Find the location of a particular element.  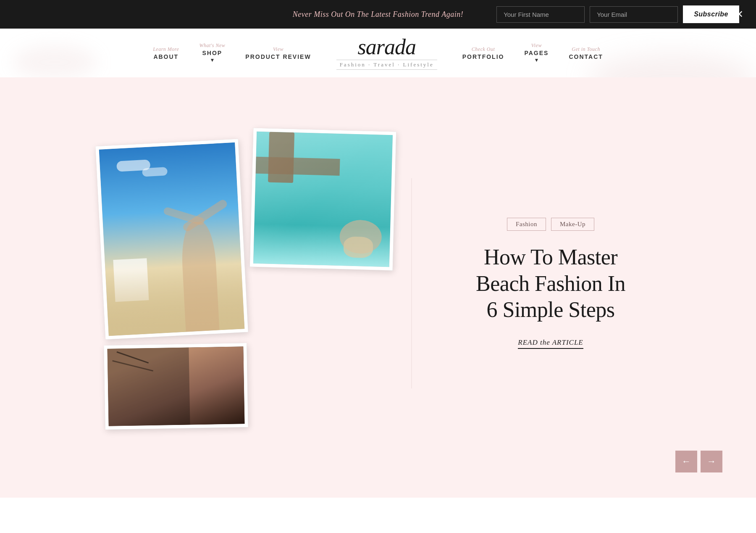

tag-makeup: Make-Up is located at coordinates (573, 224).